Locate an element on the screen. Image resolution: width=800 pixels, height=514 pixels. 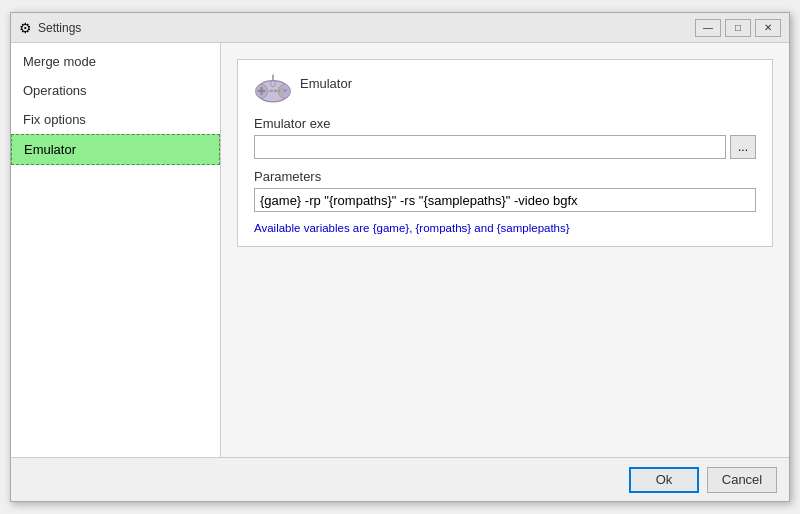
sidebar-item-merge-mode: Merge mode is located at coordinates (116, 62).